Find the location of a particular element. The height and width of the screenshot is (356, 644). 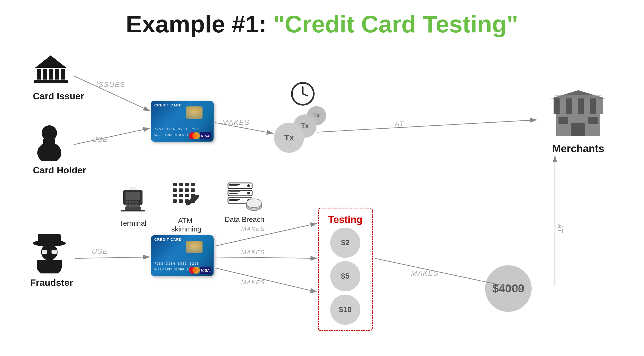

svg-text: ISSUES is located at coordinates (111, 84).